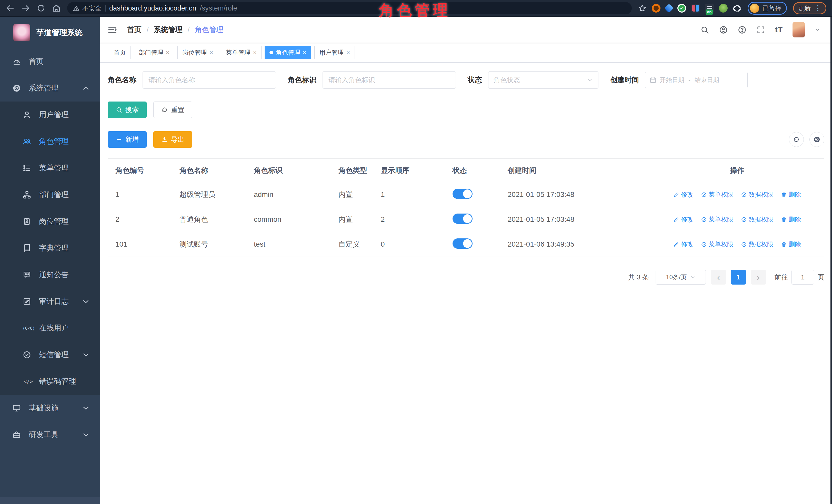  What do you see at coordinates (758, 277) in the screenshot?
I see `next-page-button: ›` at bounding box center [758, 277].